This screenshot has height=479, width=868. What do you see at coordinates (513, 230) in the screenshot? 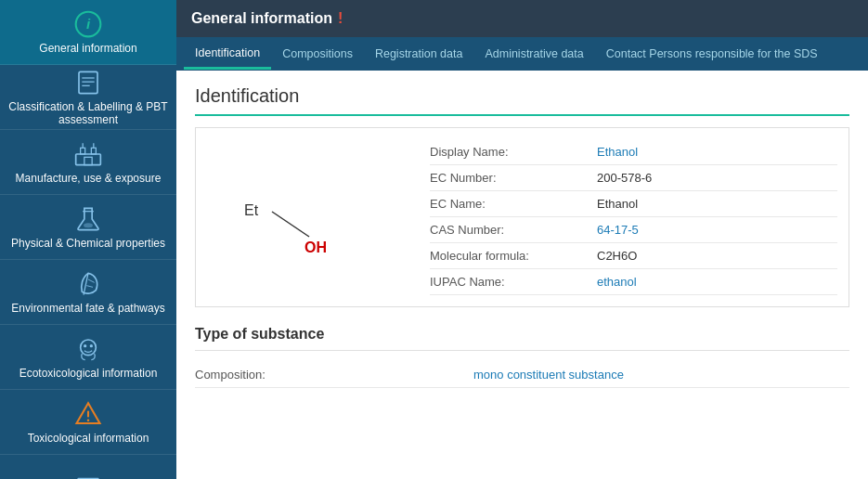
I see `field-label-cas-number: CAS Number:` at bounding box center [513, 230].